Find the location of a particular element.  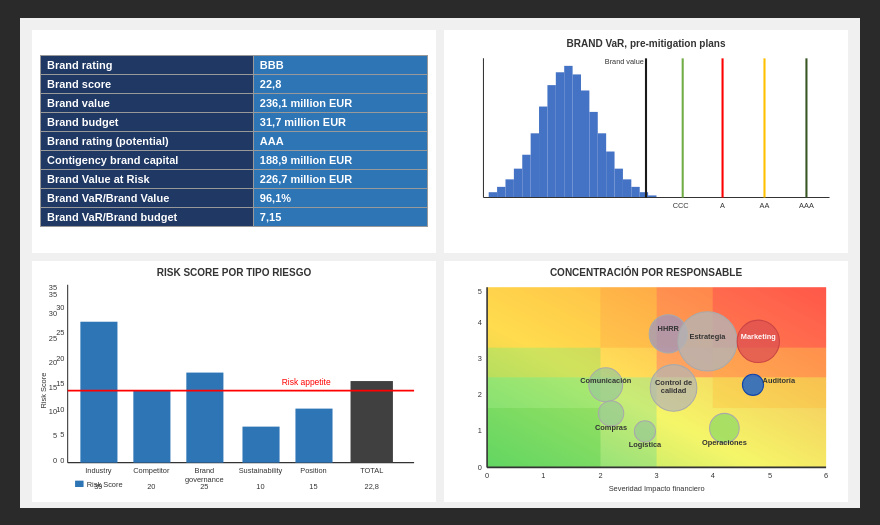

svg-text: Operaciones is located at coordinates (724, 442).